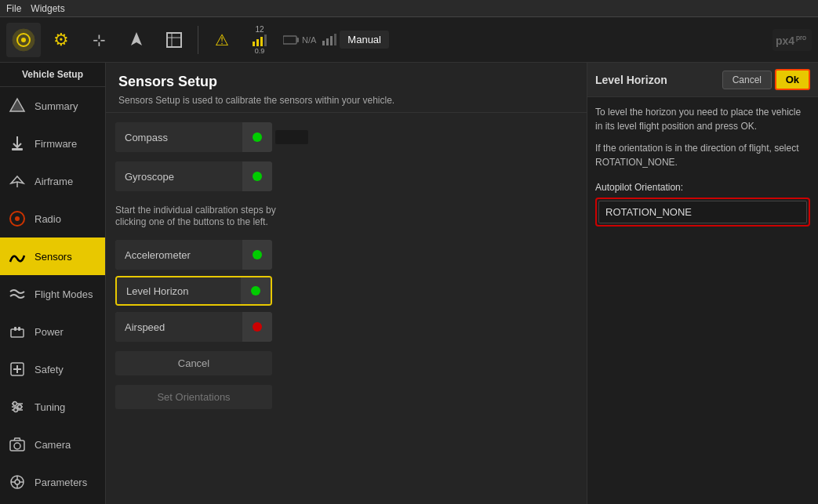 The image size is (818, 504). What do you see at coordinates (257, 327) in the screenshot?
I see `airspeed-indicator` at bounding box center [257, 327].